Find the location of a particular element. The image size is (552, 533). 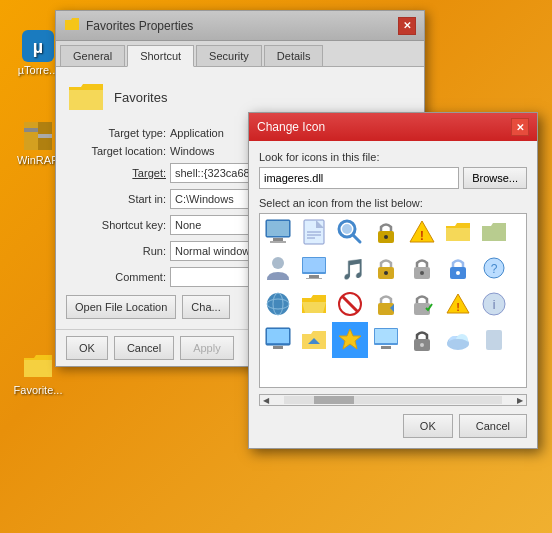

favorites-dialog-title: Favorites Properties is located at coordinates (140, 26).